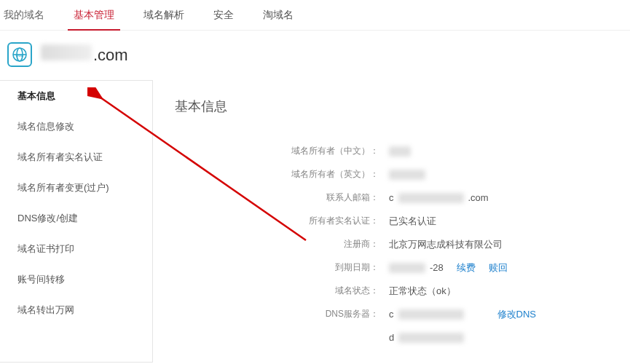 The image size is (630, 364). What do you see at coordinates (443, 314) in the screenshot?
I see `row-dns1: DNS服务器： c 修改DNS` at bounding box center [443, 314].